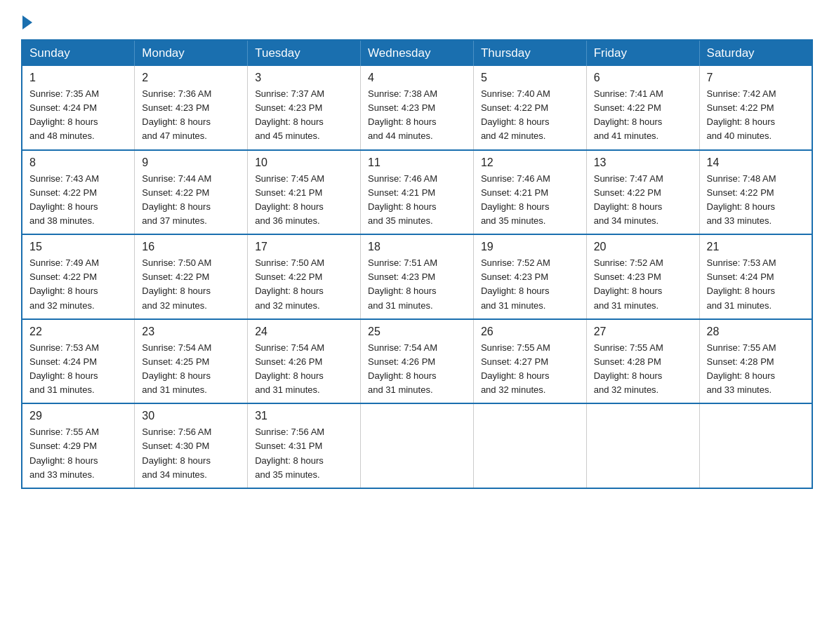  Describe the element at coordinates (417, 362) in the screenshot. I see `calendar-cell: 25 Sunrise: 7:54 AMSunset: 4:26 PMDaylig…` at that location.